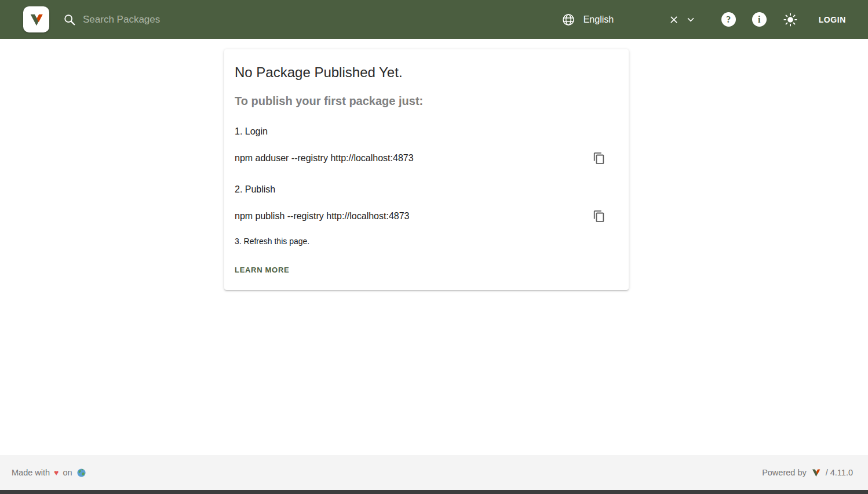 The height and width of the screenshot is (494, 868). I want to click on earth-icon, so click(81, 473).